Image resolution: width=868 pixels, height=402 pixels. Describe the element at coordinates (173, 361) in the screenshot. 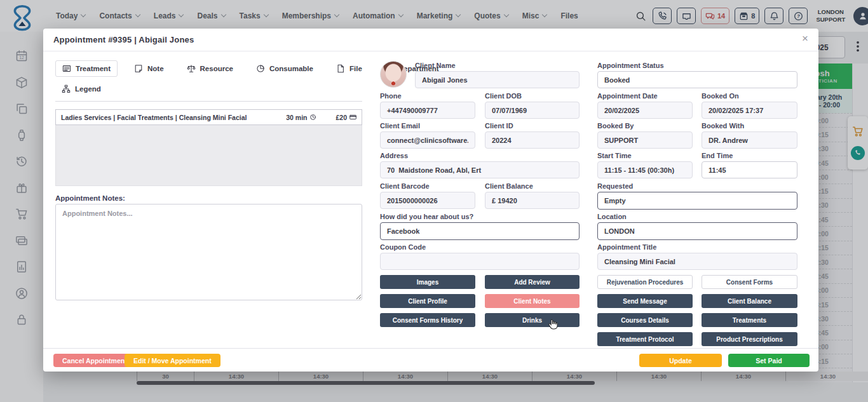

I see `edit-move-appointment-button: Edit / Move Appointment` at that location.